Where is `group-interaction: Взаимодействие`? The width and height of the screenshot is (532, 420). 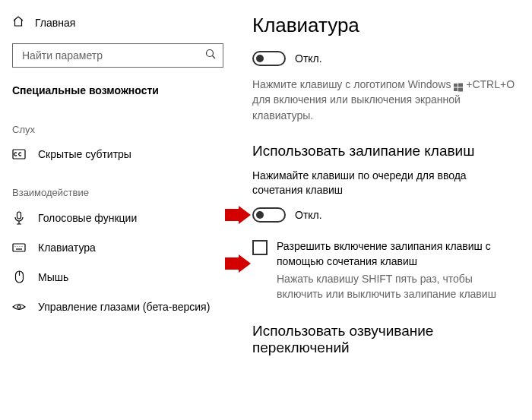 group-interaction: Взаимодействие is located at coordinates (118, 185).